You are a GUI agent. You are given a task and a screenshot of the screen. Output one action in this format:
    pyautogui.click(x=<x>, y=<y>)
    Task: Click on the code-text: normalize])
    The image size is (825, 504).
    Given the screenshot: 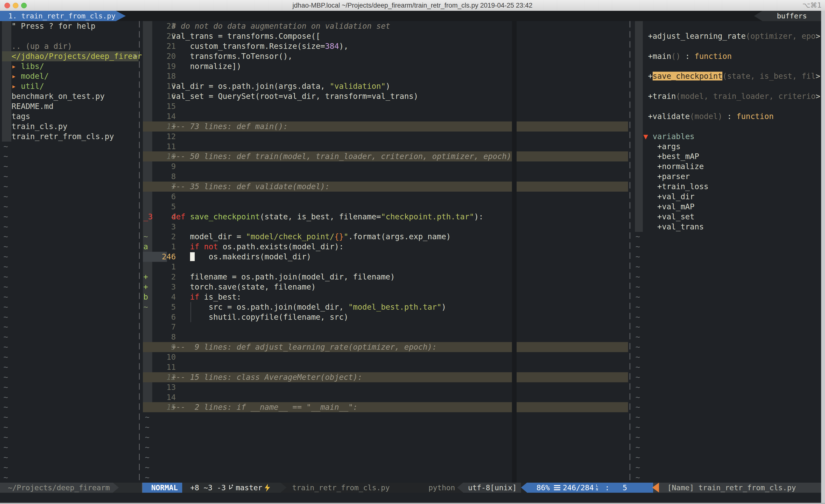 What is the action you would take?
    pyautogui.click(x=206, y=66)
    